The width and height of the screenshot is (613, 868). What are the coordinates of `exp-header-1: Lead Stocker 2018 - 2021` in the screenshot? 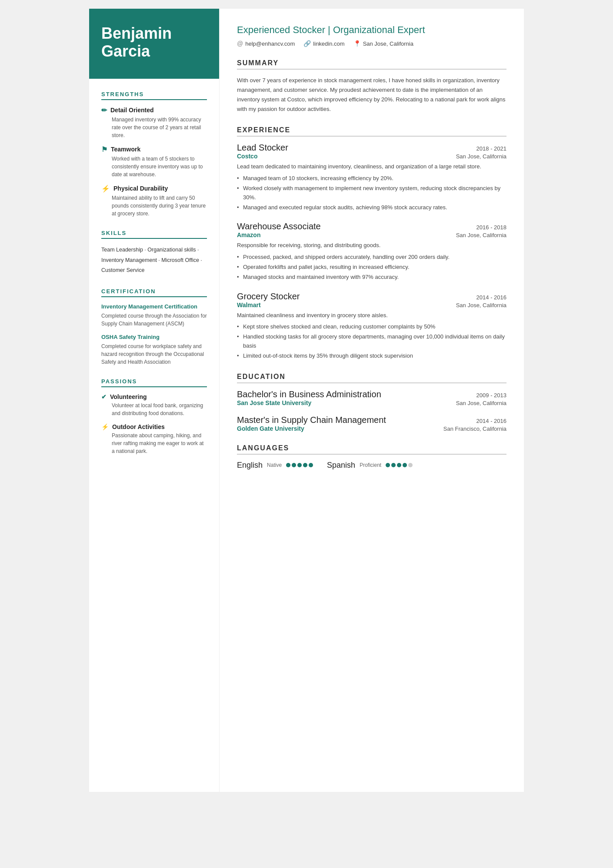 It's located at (372, 148).